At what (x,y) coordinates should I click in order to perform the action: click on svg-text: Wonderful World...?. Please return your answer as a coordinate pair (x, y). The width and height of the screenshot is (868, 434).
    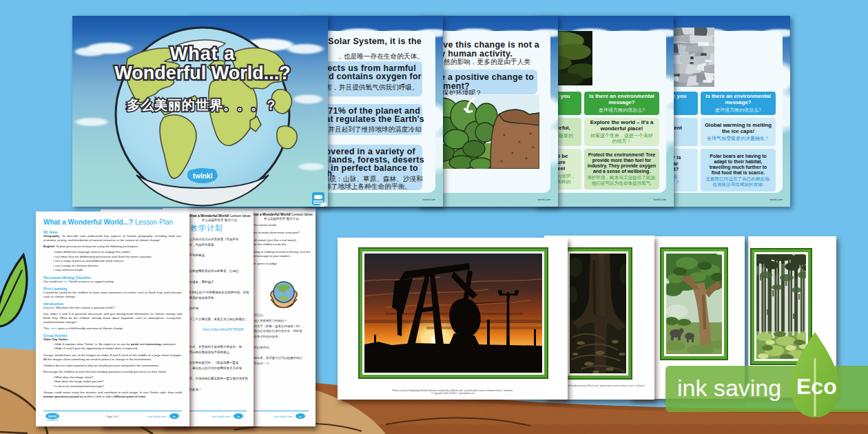
    Looking at the image, I should click on (203, 73).